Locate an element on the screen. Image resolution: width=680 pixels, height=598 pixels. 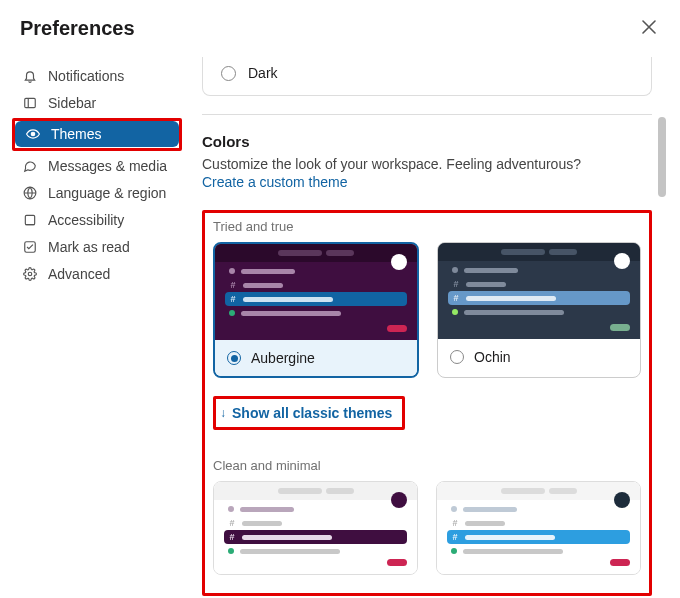
sidebar-item-label: Sidebar is located at coordinates (72, 103).